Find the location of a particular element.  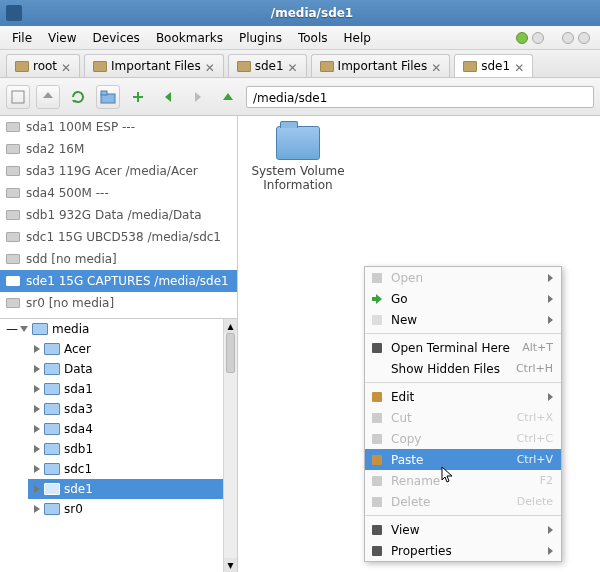

ctx-properties: Properties is located at coordinates (463, 550).